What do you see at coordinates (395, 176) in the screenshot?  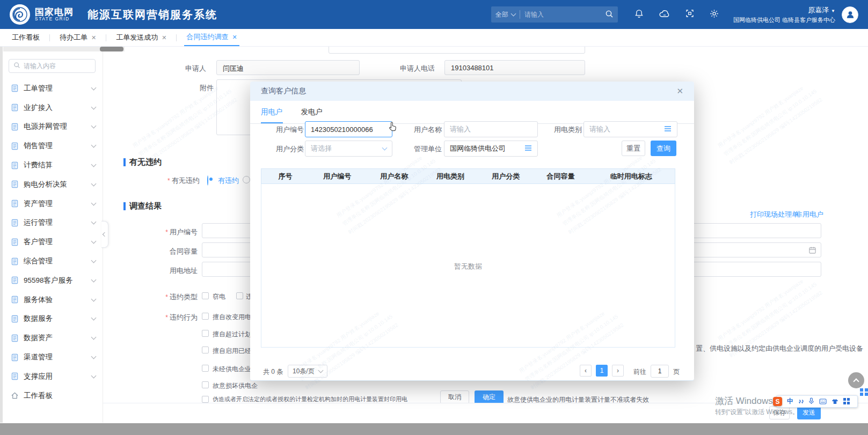 I see `col-header: 用户名称` at bounding box center [395, 176].